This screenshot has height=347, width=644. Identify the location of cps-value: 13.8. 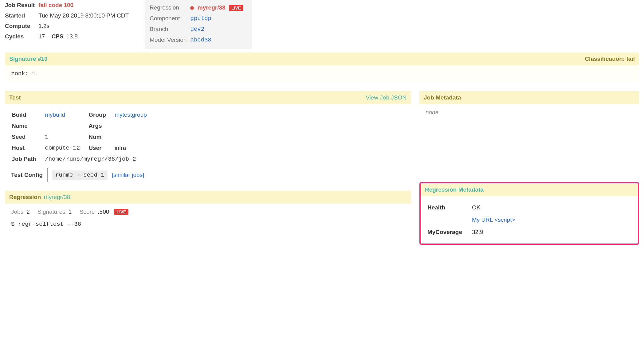
(72, 36).